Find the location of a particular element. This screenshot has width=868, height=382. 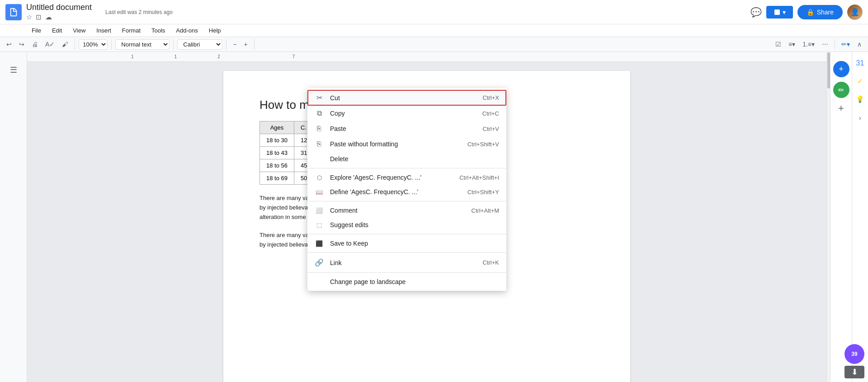

collapse-toolbar-button: ∧ is located at coordinates (859, 44).